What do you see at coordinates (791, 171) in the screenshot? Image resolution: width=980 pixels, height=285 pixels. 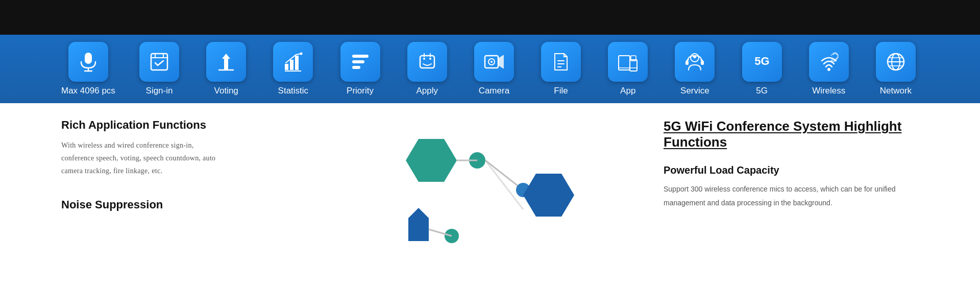 I see `powerful-load-title: Powerful Load Capacity` at bounding box center [791, 171].